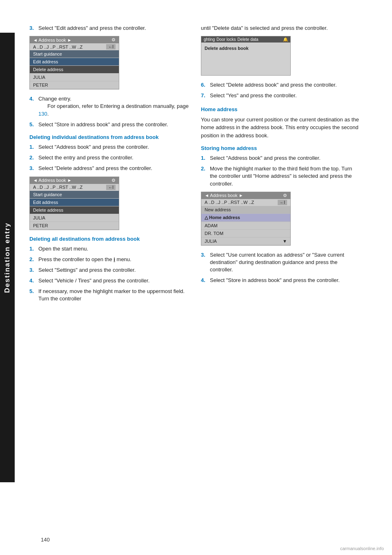 This screenshot has height=555, width=392. Describe the element at coordinates (109, 281) in the screenshot. I see `del-all-step-4: 4. Select "Vehicle / Tires" and press th…` at that location.